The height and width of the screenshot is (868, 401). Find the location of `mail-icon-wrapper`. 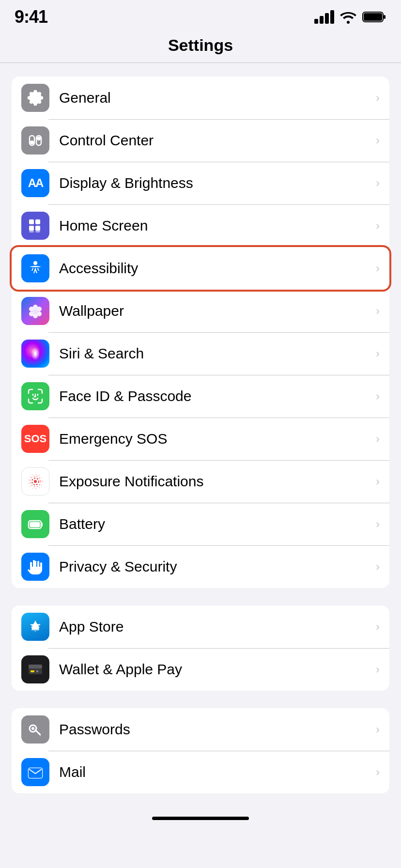

mail-icon-wrapper is located at coordinates (35, 772).